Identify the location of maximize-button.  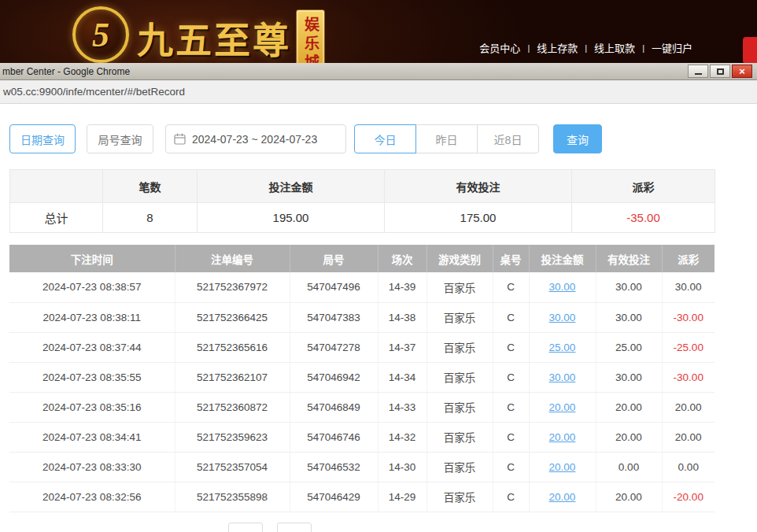
(720, 71).